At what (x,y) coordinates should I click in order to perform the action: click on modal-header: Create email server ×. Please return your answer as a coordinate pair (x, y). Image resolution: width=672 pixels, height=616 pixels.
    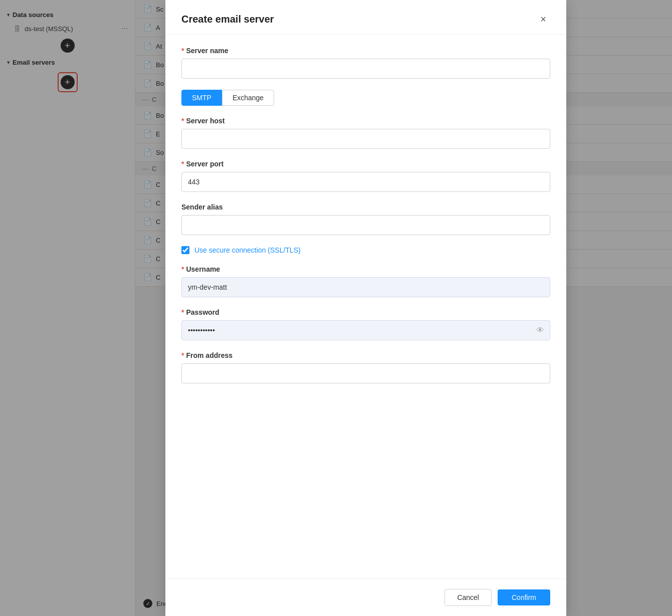
    Looking at the image, I should click on (366, 17).